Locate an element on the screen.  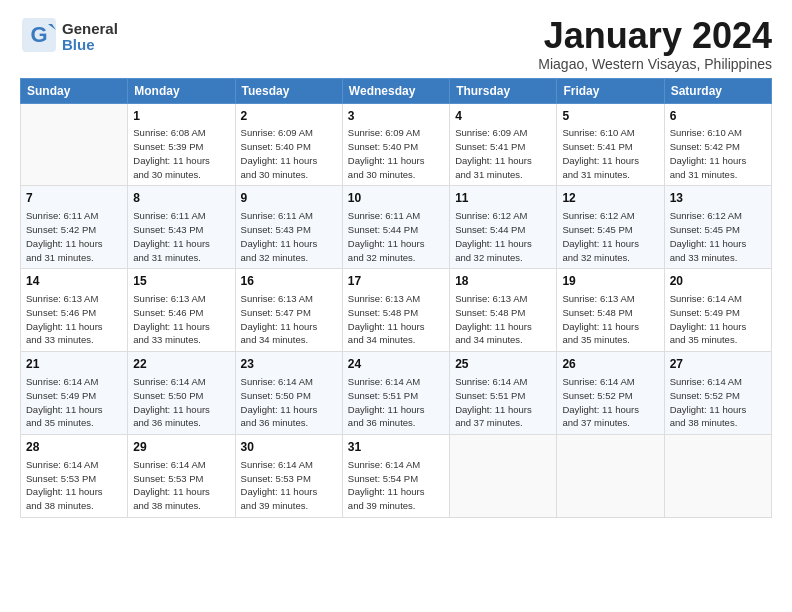
cell-0-5: 5Sunrise: 6:10 AMSunset: 5:41 PMDaylight… is located at coordinates (610, 144).